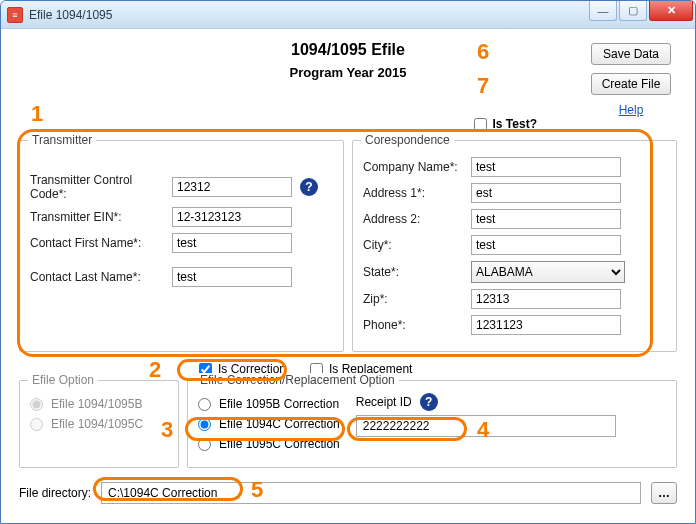 This screenshot has height=524, width=696. What do you see at coordinates (97, 277) in the screenshot?
I see `last-name-label: Contact Last Name*:` at bounding box center [97, 277].